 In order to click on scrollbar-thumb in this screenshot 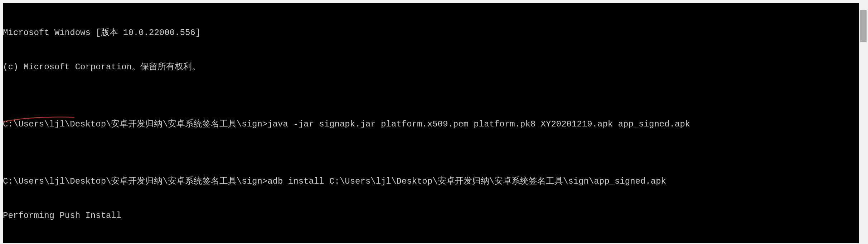, I will do `click(863, 26)`.